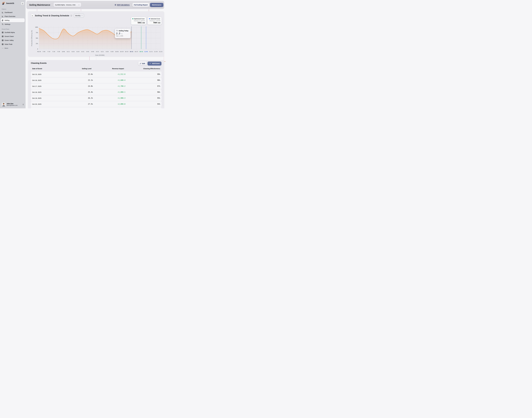 Image resolution: width=532 pixels, height=418 pixels. What do you see at coordinates (142, 63) in the screenshot?
I see `edit-events-button: Edit` at bounding box center [142, 63].